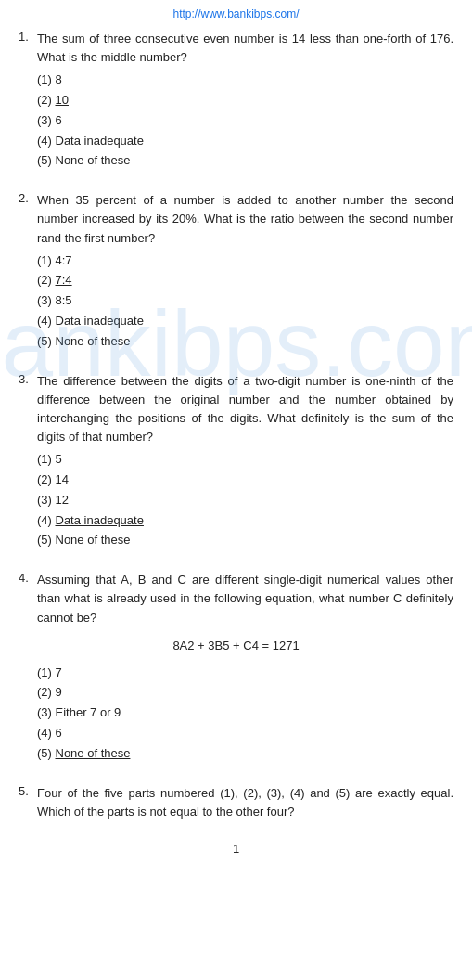 Image resolution: width=472 pixels, height=980 pixels. What do you see at coordinates (100, 520) in the screenshot?
I see `option-underline-3-4: Data inadequate` at bounding box center [100, 520].